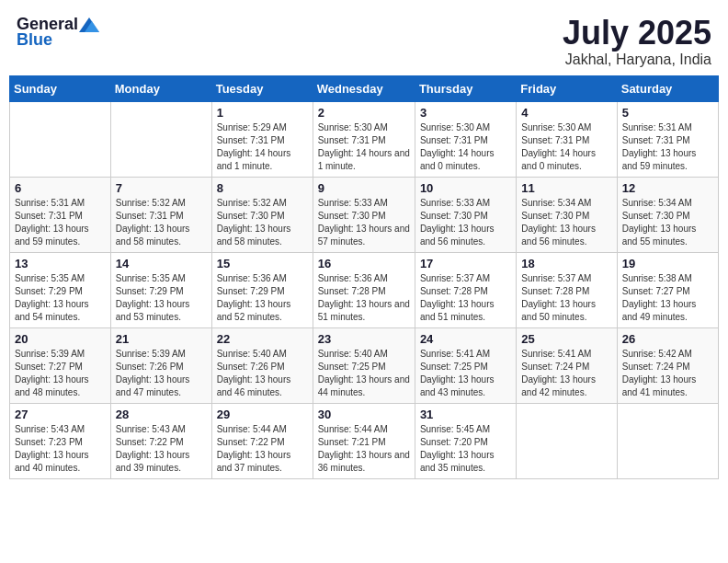  What do you see at coordinates (263, 449) in the screenshot?
I see `day-info: Sunrise: 5:44 AM Sunset: 7:22 PM Dayligh…` at bounding box center [263, 449].